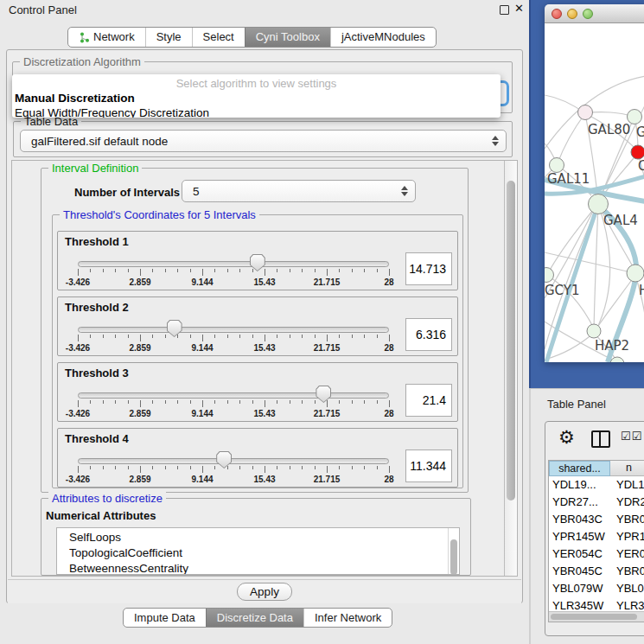  What do you see at coordinates (596, 502) in the screenshot?
I see `table-row: YDR27...YDR2` at bounding box center [596, 502].